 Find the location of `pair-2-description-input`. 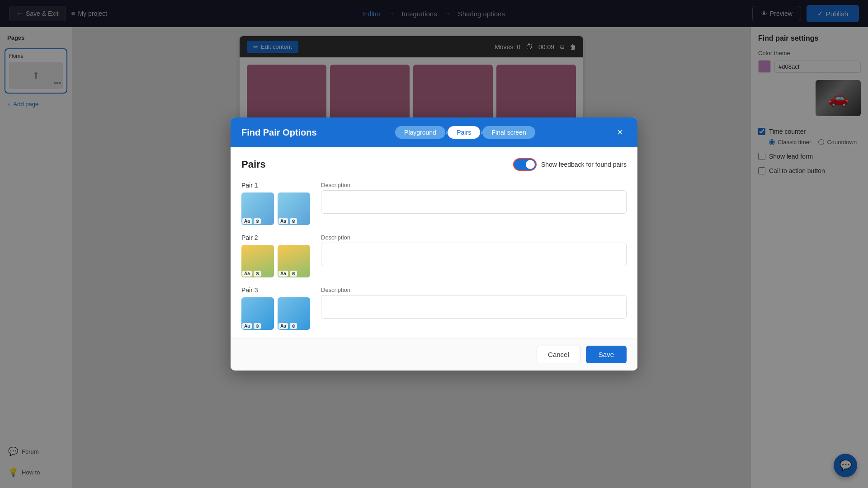

pair-2-description-input is located at coordinates (474, 254).